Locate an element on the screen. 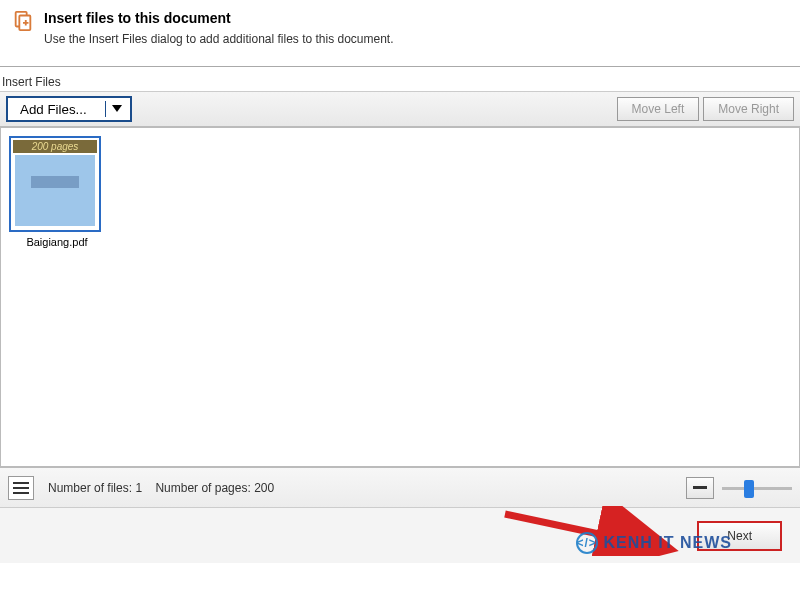 This screenshot has height=600, width=800. dialog-header: Insert files to this document Use the In… is located at coordinates (400, 34).